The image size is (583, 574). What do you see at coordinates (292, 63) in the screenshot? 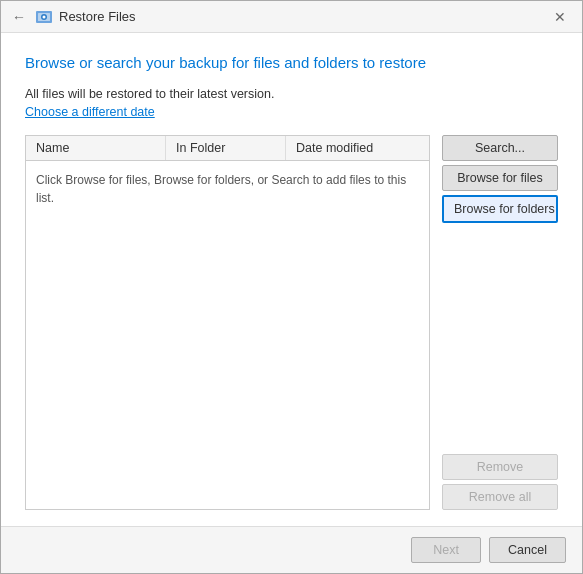
I see `page-heading: Browse or search your backup for files a…` at bounding box center [292, 63].